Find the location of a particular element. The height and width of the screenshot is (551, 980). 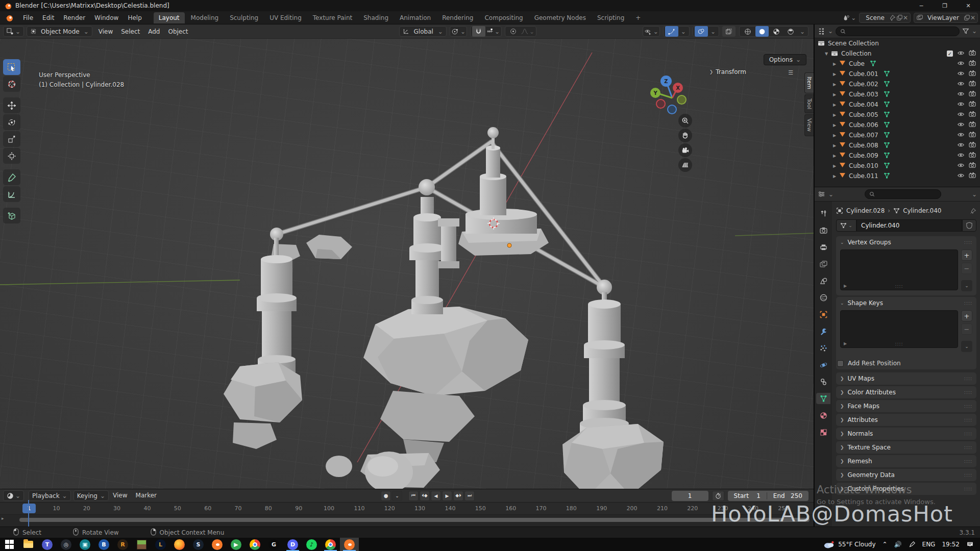

play-button: ▶ is located at coordinates (447, 496).